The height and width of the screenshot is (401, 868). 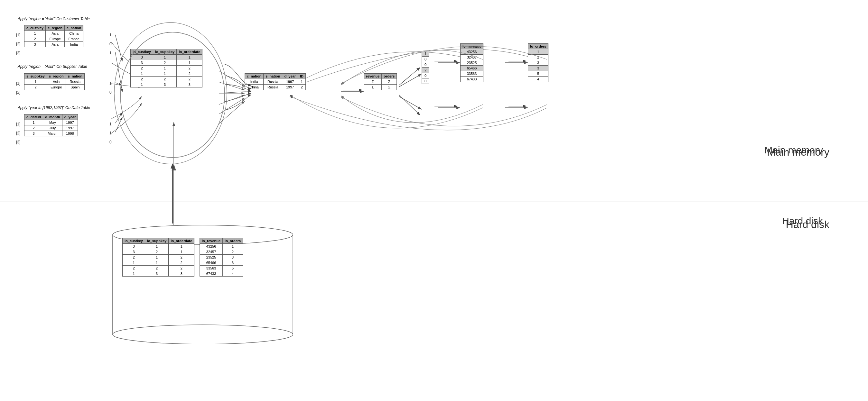 I want to click on table-row: 67433 4, so click(x=221, y=274).